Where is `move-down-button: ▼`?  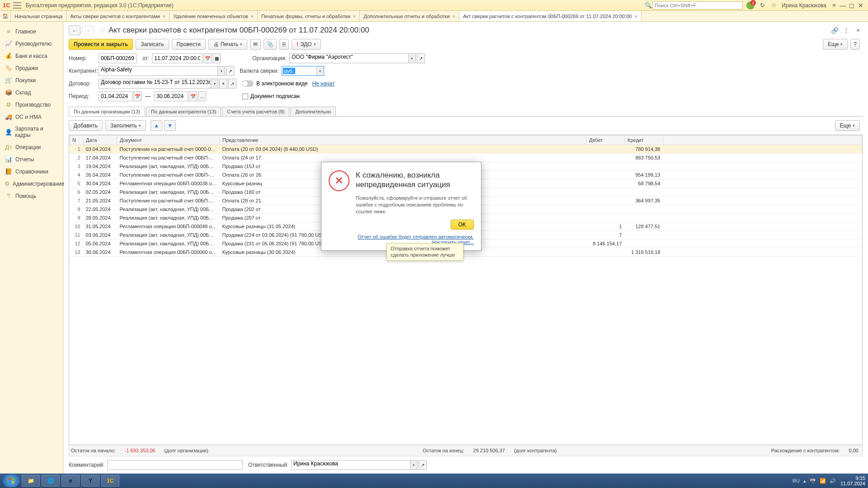 move-down-button: ▼ is located at coordinates (170, 126).